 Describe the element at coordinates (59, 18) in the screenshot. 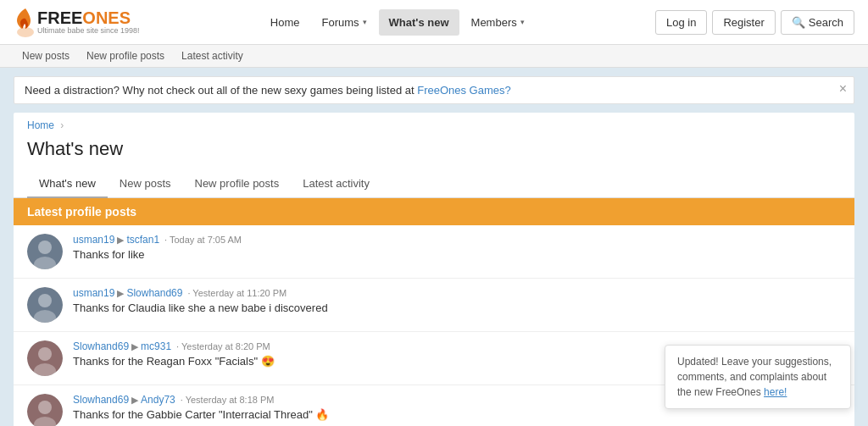

I see `logo-free: FREE` at that location.